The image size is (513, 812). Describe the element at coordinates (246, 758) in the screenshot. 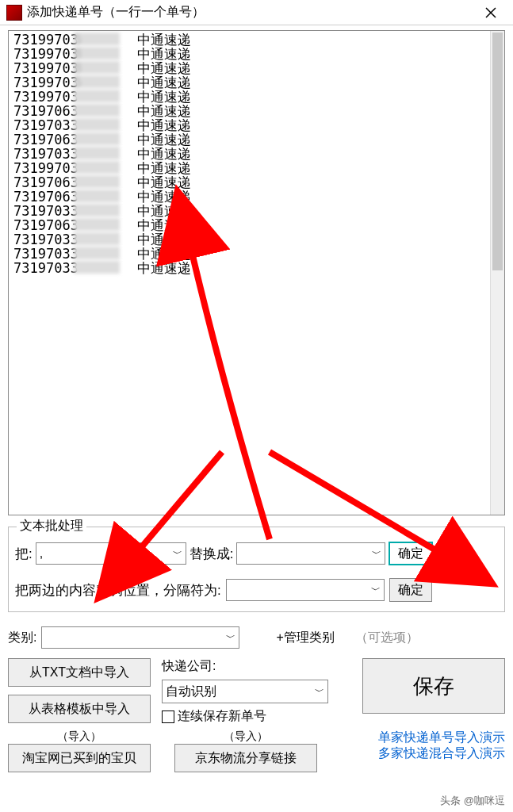

I see `import-jd-button: 京东物流分享链接` at that location.